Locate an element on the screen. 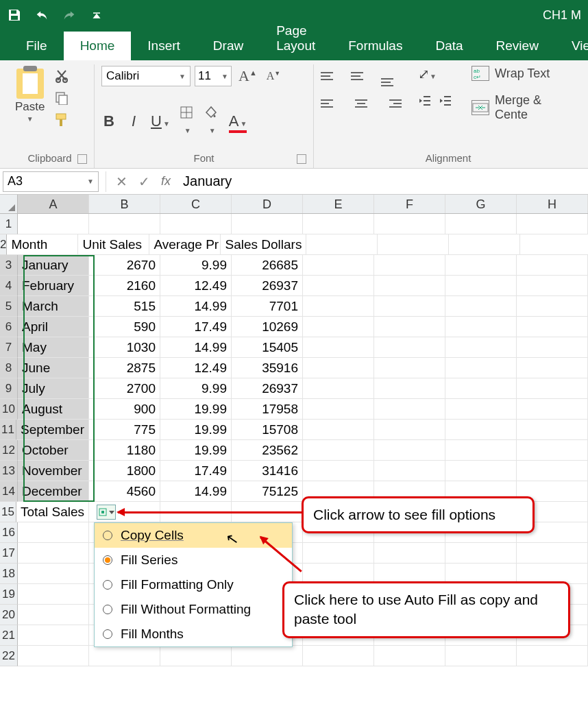  align-center-icon is located at coordinates (361, 104).